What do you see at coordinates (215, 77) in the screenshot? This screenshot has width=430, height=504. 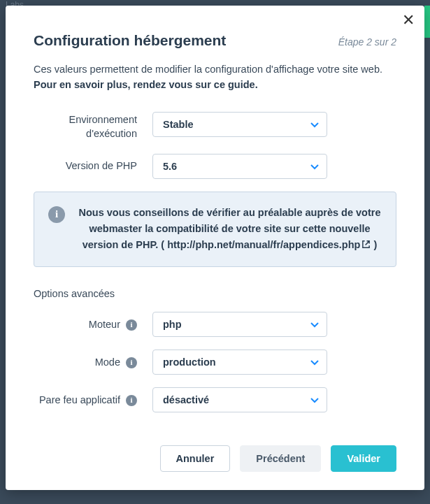 I see `modal-description: Ces valeurs permettent de modifier la co…` at bounding box center [215, 77].